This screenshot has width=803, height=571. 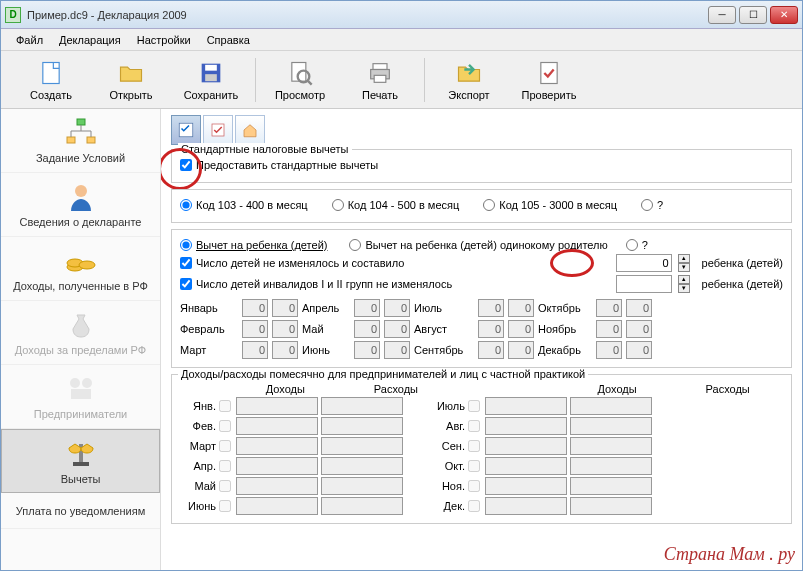 What do you see at coordinates (684, 263) in the screenshot?
I see `child-count-spinner: ▲▼` at bounding box center [684, 263].